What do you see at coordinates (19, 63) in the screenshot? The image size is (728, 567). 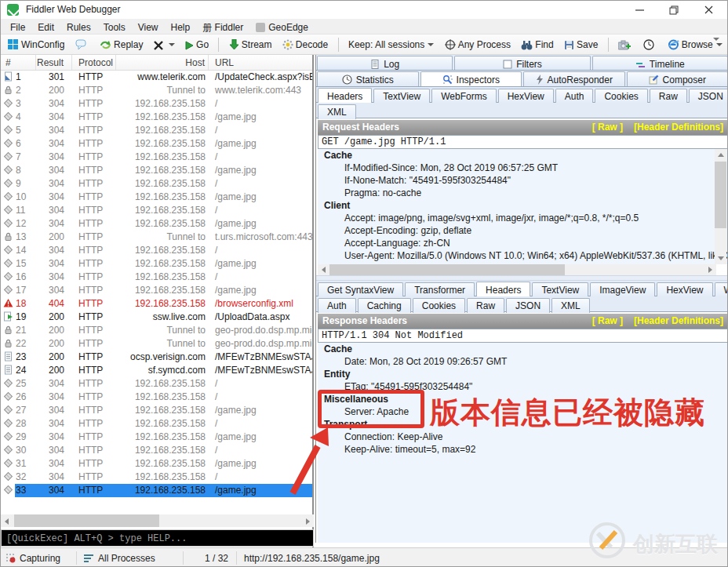 I see `column-header-number: #` at bounding box center [19, 63].